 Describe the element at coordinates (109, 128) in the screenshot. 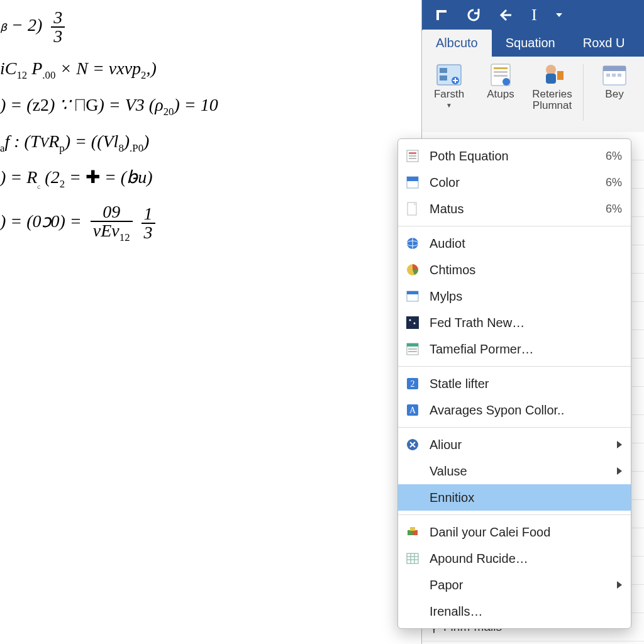

I see `equation-block: ᵦ − 2) 33 iC12 P.00 × N = vxvp2,) ) = (z…` at that location.